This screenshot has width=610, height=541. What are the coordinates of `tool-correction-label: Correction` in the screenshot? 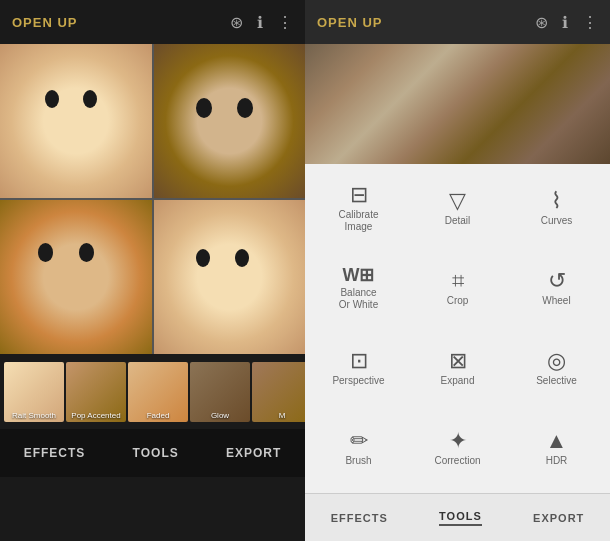 It's located at (457, 461).